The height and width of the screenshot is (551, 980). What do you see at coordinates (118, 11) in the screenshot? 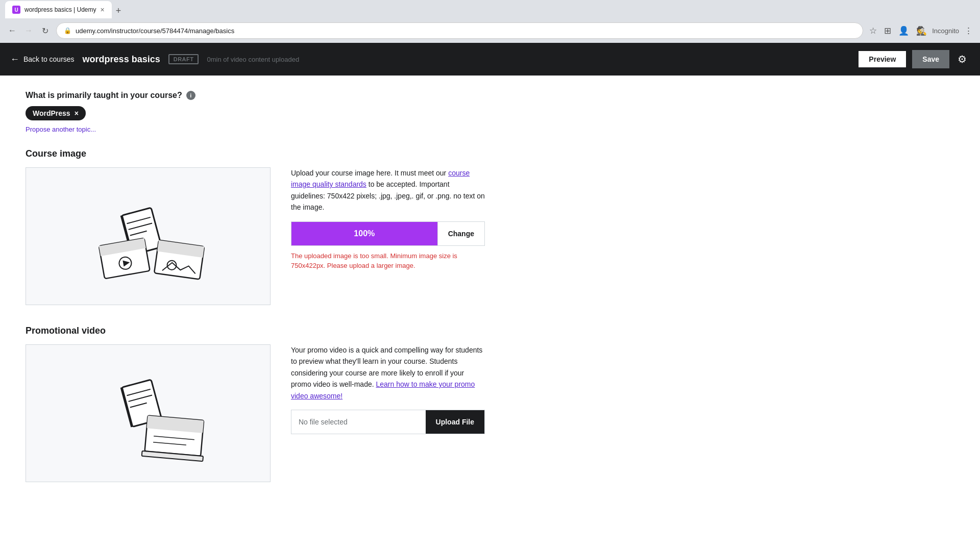
I see `new-tab-button: +` at bounding box center [118, 11].